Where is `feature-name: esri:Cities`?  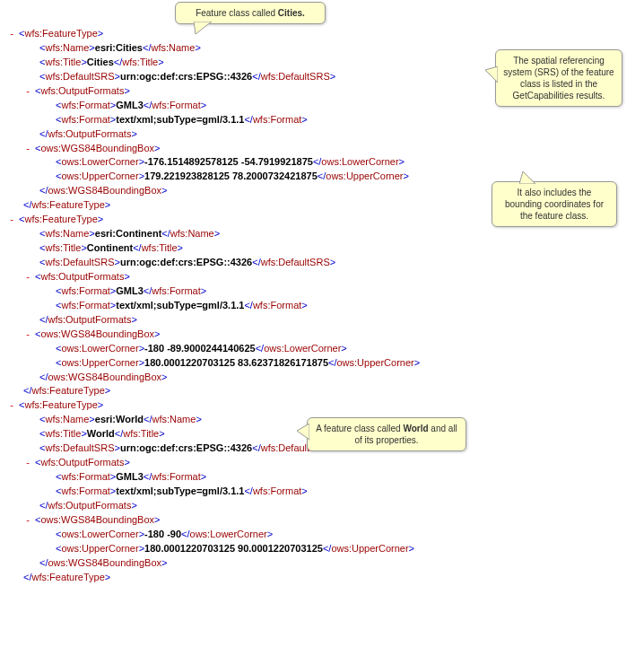 feature-name: esri:Cities is located at coordinates (118, 48).